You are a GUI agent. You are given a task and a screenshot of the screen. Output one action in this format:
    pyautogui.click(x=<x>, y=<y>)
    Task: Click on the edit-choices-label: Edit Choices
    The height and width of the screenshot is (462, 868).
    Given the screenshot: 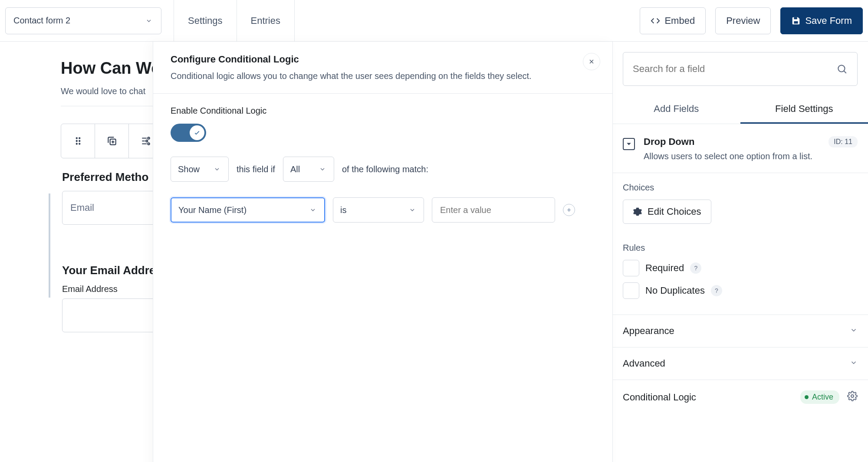 What is the action you would take?
    pyautogui.click(x=674, y=212)
    